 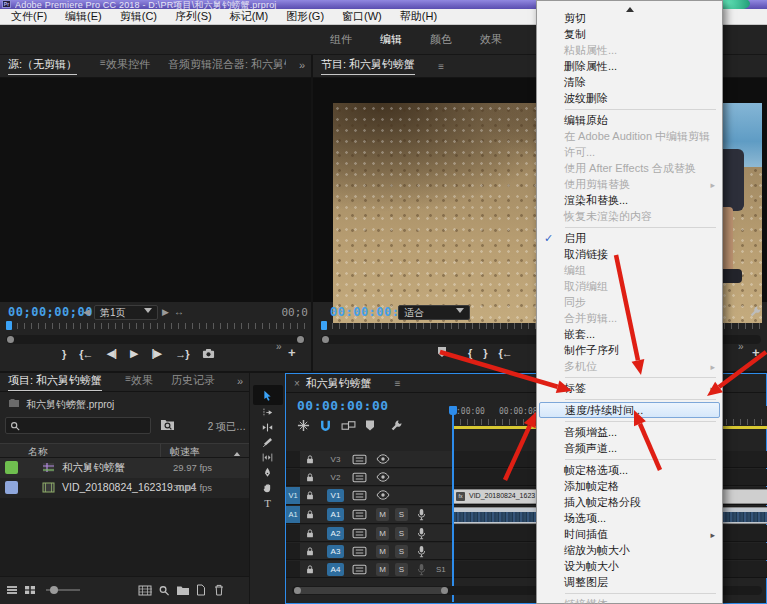 I want to click on context-menu-item-audio-gain: 音频增益..., so click(x=630, y=432).